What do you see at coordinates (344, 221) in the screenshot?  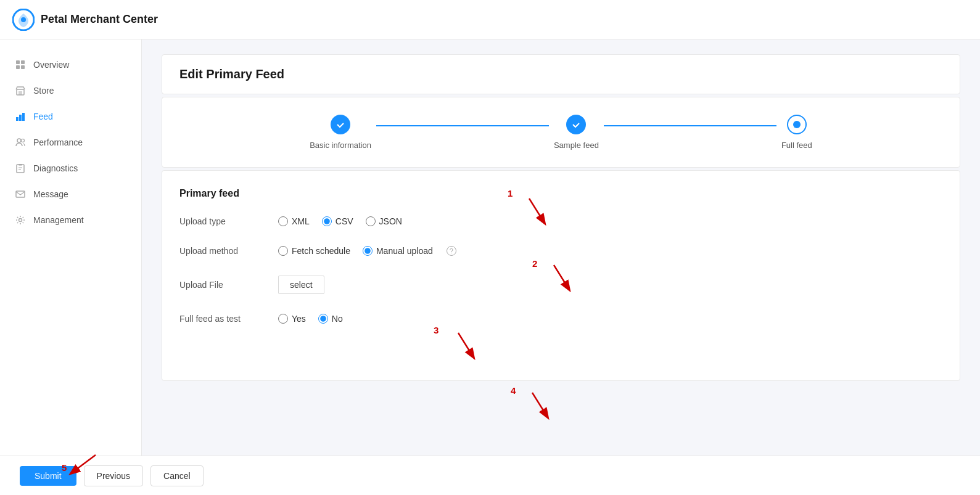 I see `radio-csv-label: CSV` at bounding box center [344, 221].